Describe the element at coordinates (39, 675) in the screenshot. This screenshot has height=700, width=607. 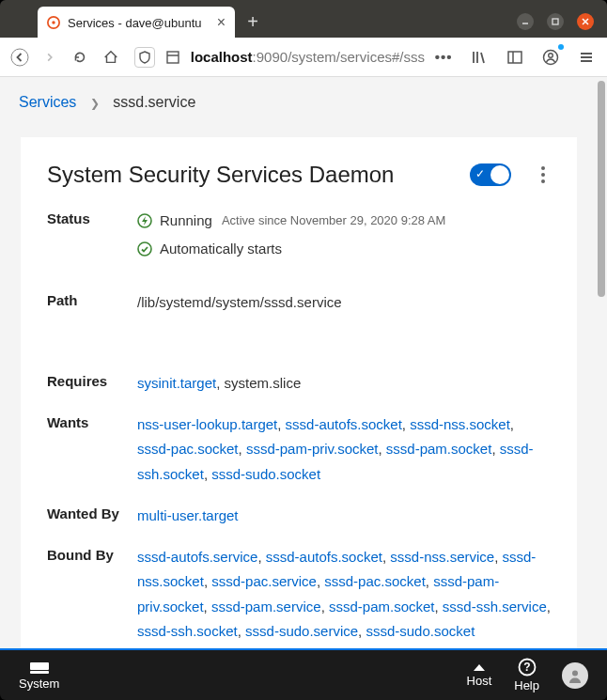
I see `system-nav-button: System` at that location.